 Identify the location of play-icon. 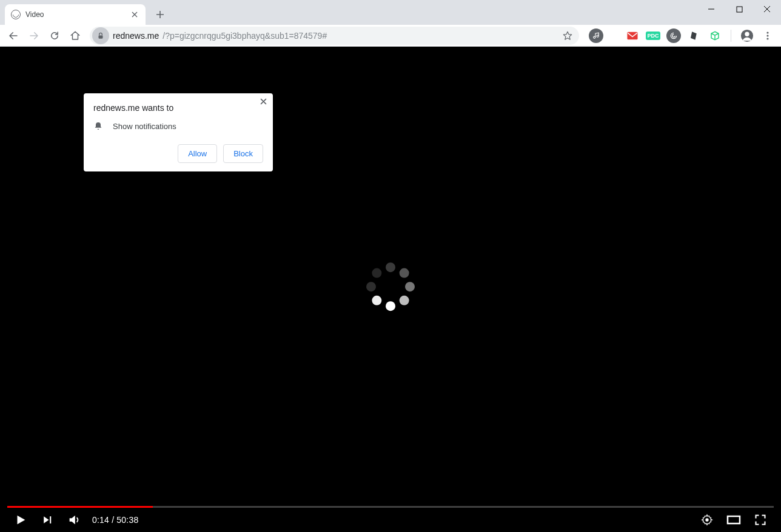
(21, 520).